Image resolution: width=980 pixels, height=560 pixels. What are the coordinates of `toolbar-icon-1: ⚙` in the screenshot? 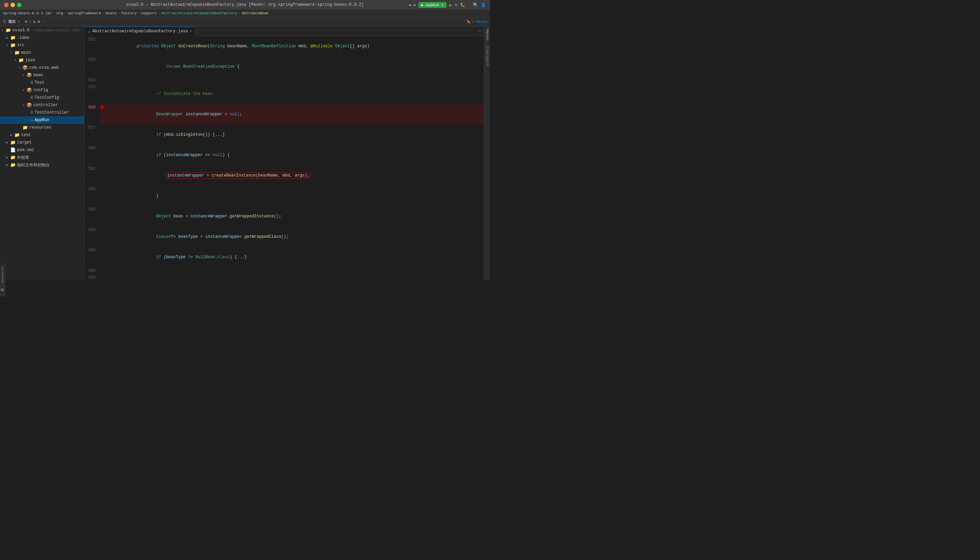 It's located at (26, 22).